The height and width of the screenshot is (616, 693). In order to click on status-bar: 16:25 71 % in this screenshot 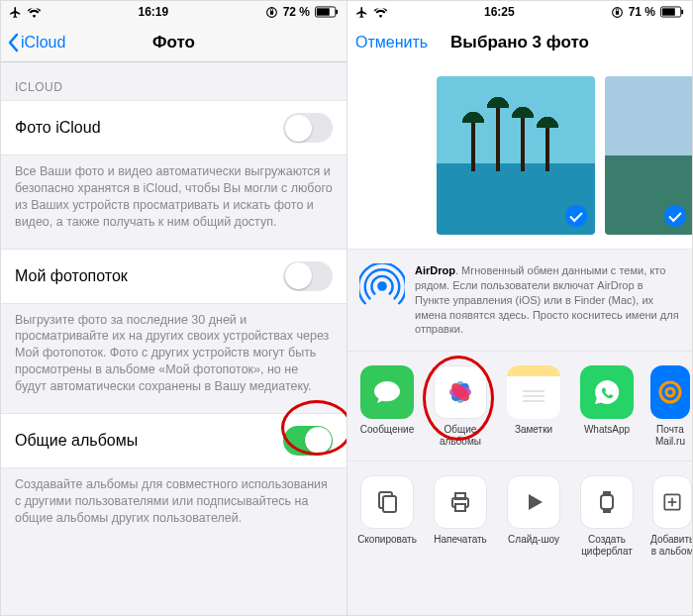, I will do `click(520, 12)`.